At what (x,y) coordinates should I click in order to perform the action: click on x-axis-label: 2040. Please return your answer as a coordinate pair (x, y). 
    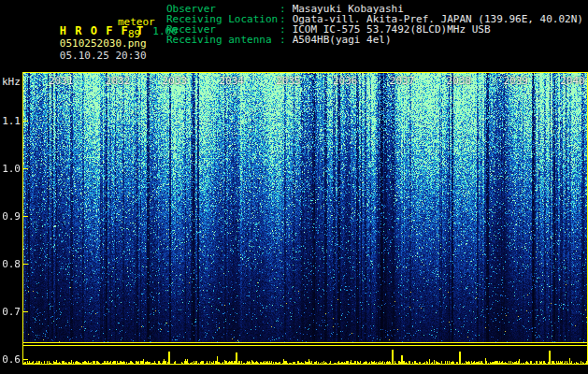
    Looking at the image, I should click on (572, 80).